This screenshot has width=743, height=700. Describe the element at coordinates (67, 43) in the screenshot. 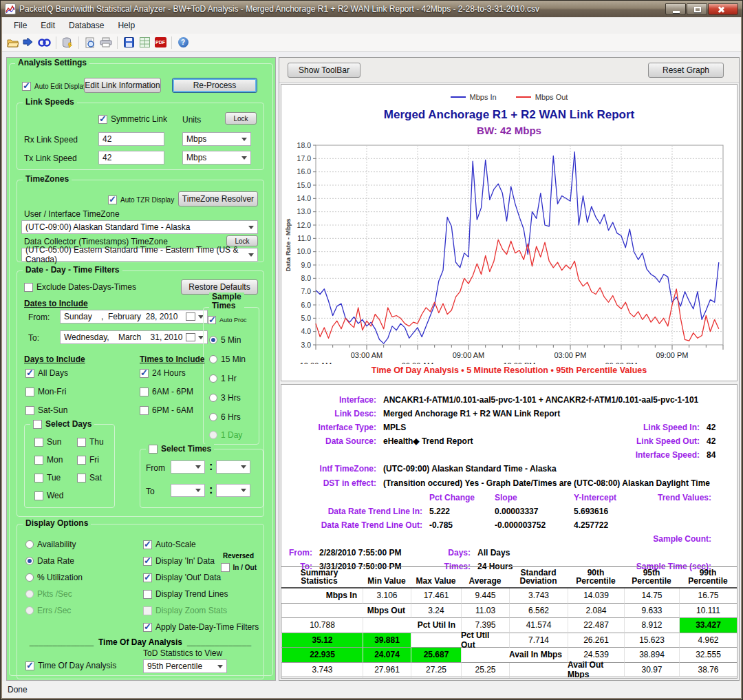

I see `database-export-icon` at that location.